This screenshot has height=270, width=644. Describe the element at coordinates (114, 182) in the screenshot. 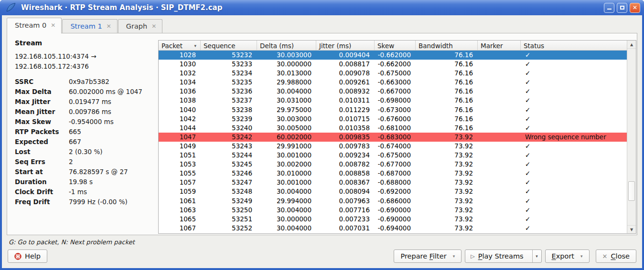

I see `stat-value: 19.98 s` at that location.